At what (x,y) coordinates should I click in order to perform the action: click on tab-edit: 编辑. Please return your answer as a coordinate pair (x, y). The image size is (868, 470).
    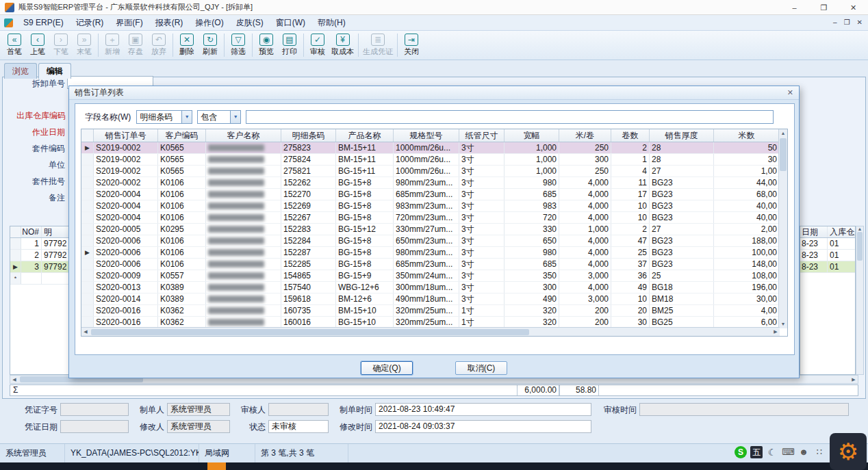
    Looking at the image, I should click on (55, 71).